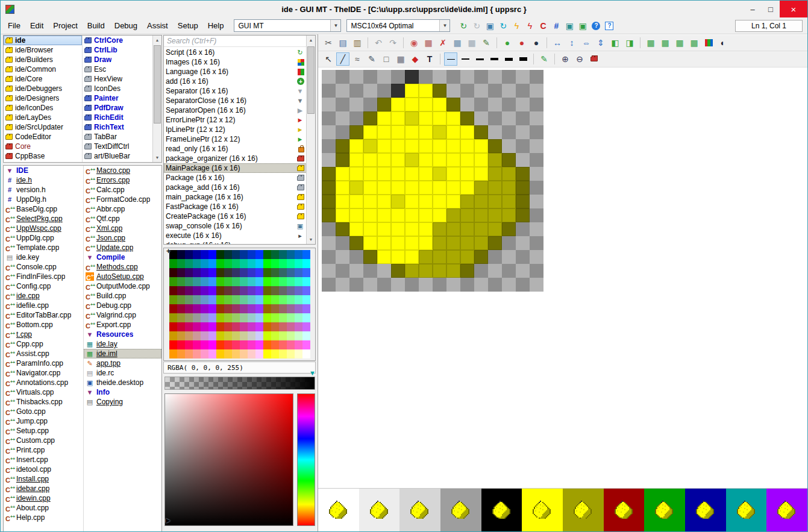  Describe the element at coordinates (586, 43) in the screenshot. I see `mirror-horizontal-icon: ⇔` at that location.